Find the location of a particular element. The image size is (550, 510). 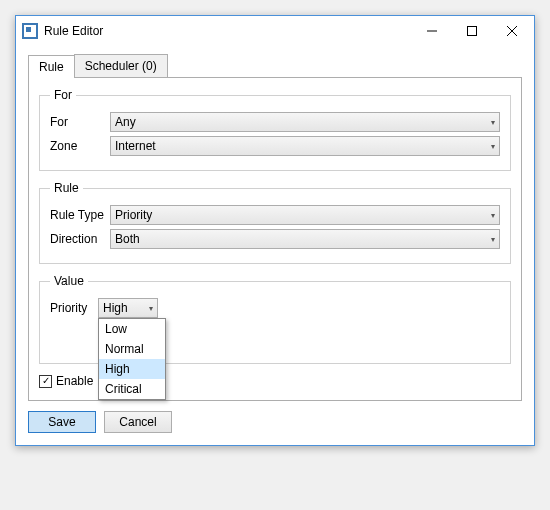

priority-combo: High ▾ Low Normal High Critical is located at coordinates (128, 308).